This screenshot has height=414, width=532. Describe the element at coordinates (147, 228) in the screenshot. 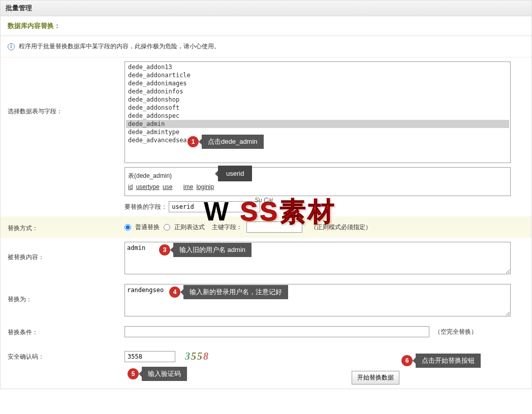

I see `radio-normal-label: 普通替换` at that location.